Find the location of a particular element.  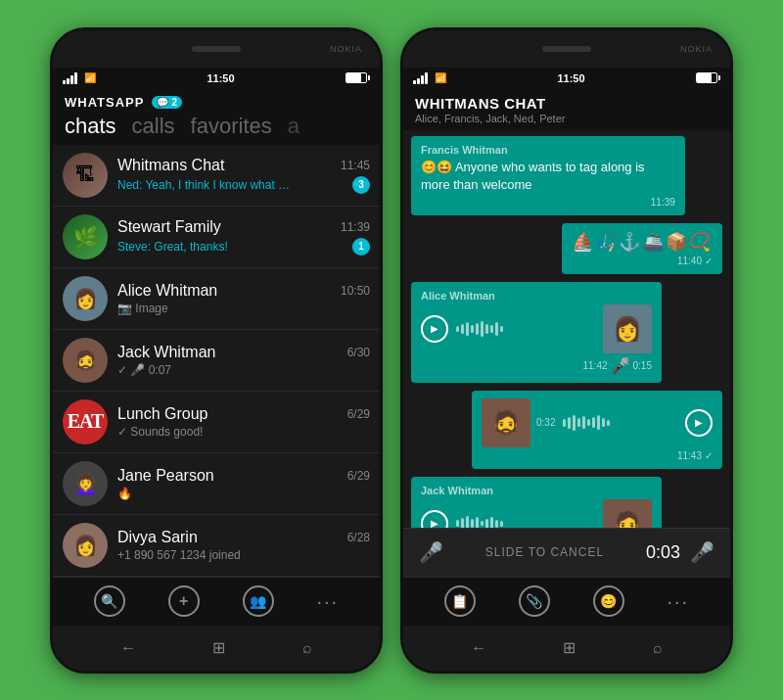

voice-waveform is located at coordinates (621, 423).